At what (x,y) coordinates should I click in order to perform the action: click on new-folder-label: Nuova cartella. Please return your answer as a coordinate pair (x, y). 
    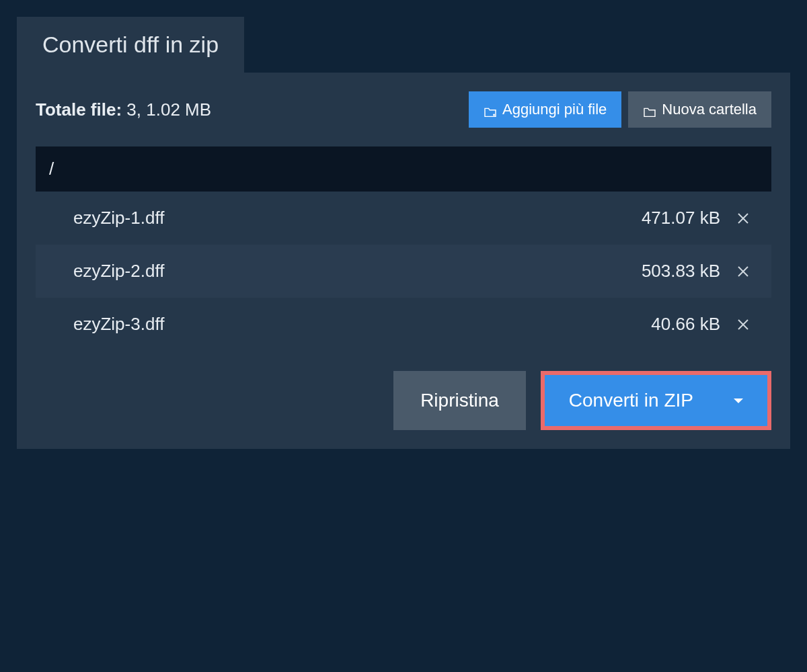
    Looking at the image, I should click on (709, 110).